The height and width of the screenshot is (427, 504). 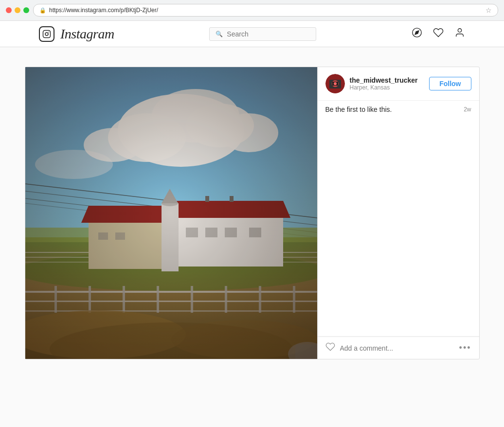 I want to click on close-dot, so click(x=9, y=10).